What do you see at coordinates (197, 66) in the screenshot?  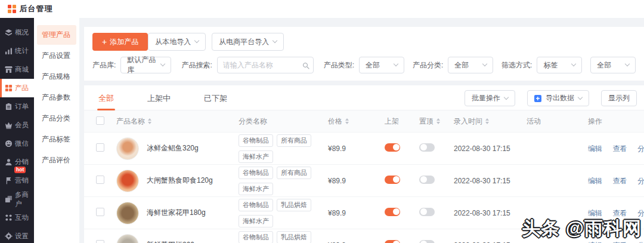 I see `search-label: 产品搜索:` at bounding box center [197, 66].